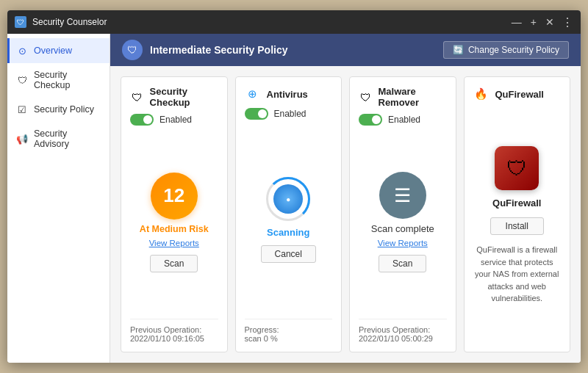 The height and width of the screenshot is (373, 588). What do you see at coordinates (173, 195) in the screenshot?
I see `risk-number: 12` at bounding box center [173, 195].